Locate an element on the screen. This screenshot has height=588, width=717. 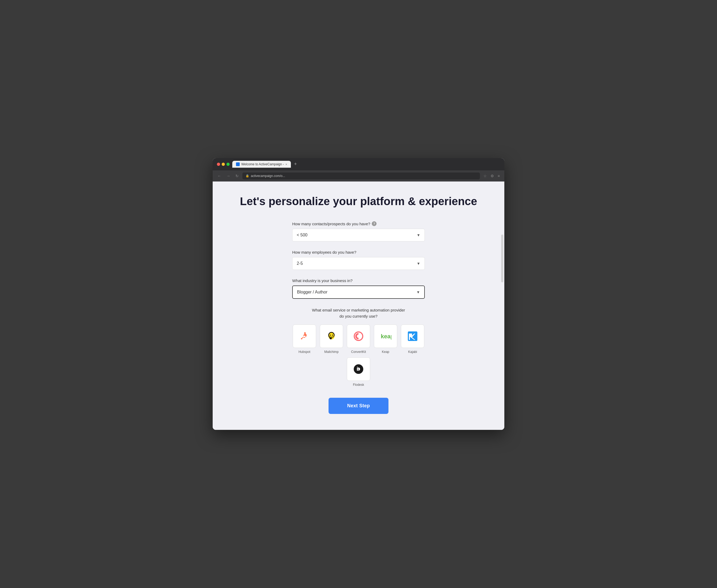
contacts-value: < 500 is located at coordinates (302, 235).